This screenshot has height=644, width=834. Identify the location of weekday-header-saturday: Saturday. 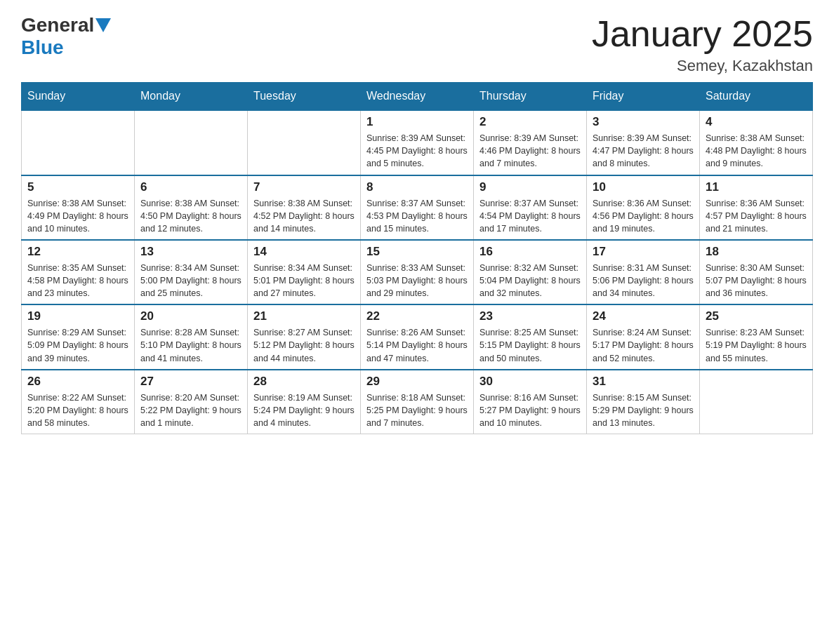
(757, 97).